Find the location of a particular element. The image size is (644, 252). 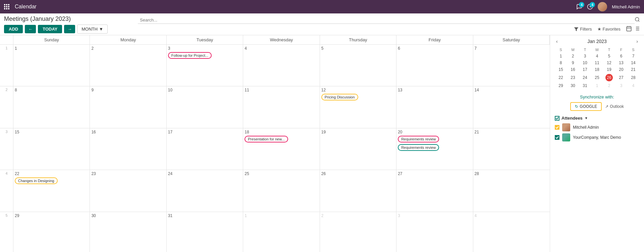

add-button: ADD is located at coordinates (13, 29).